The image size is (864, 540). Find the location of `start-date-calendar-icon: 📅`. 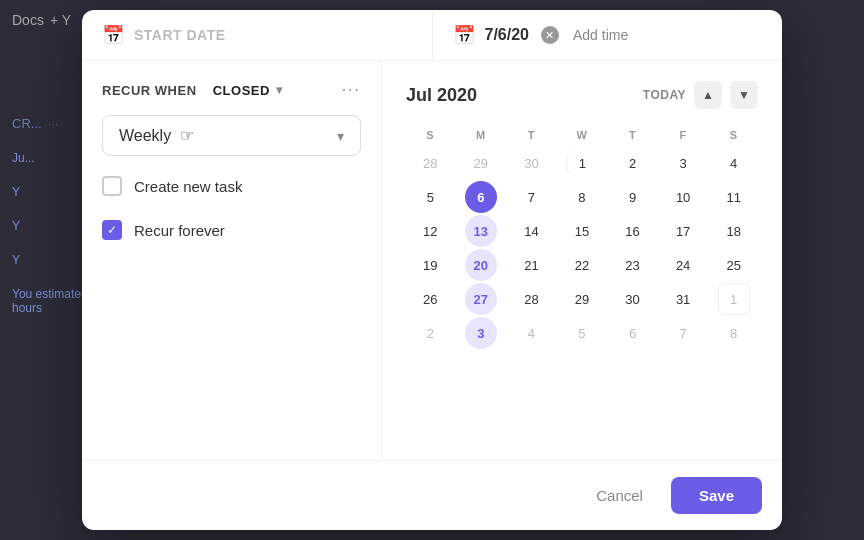

start-date-calendar-icon: 📅 is located at coordinates (113, 35).